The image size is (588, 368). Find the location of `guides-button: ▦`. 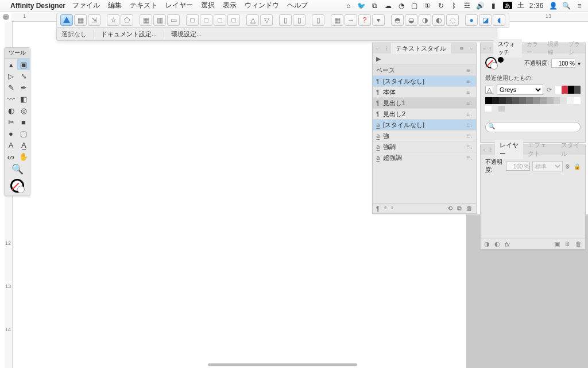

guides-button: ▦ is located at coordinates (337, 20).